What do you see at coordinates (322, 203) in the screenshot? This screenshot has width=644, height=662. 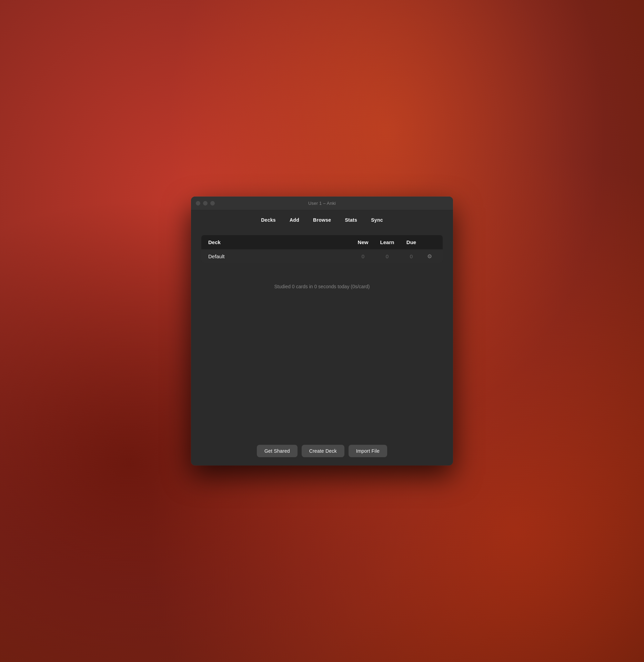 I see `titlebar: User 1 – Anki` at bounding box center [322, 203].